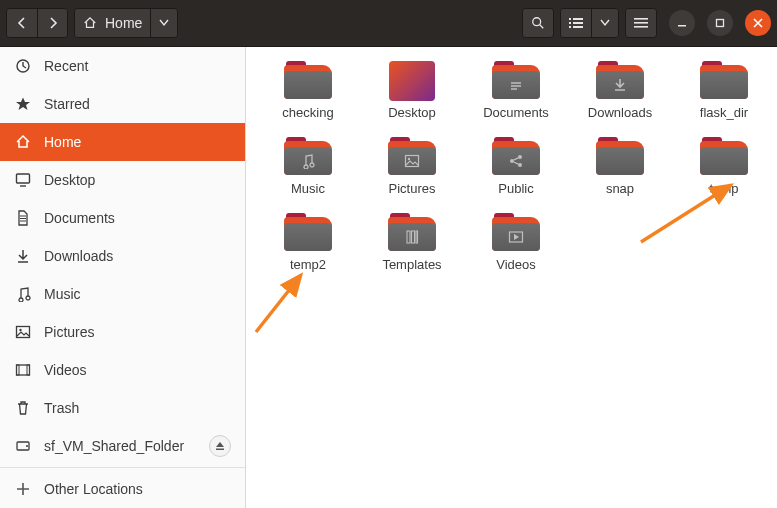 The image size is (777, 508). I want to click on folder-snap: snap, so click(620, 171).